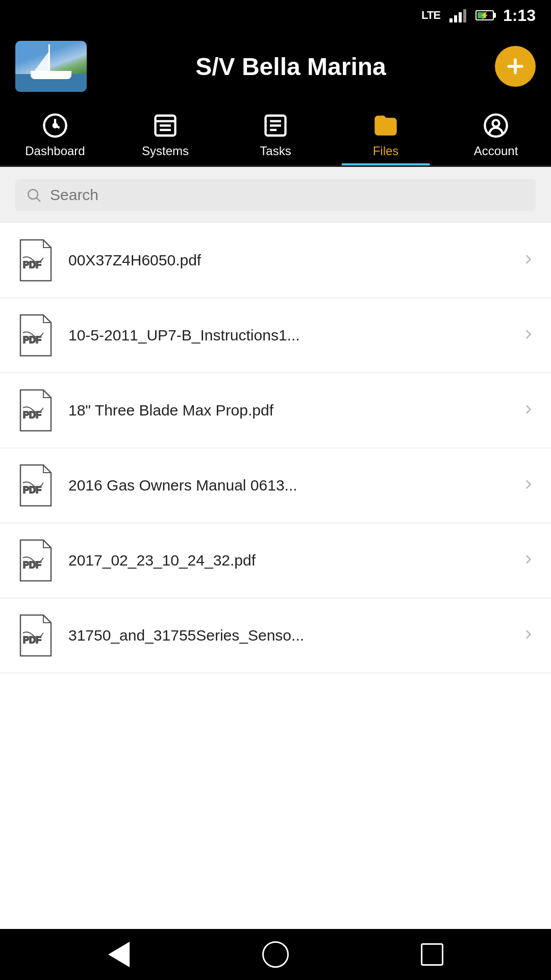  Describe the element at coordinates (276, 66) in the screenshot. I see `app-header: S/V Bella Marina` at that location.